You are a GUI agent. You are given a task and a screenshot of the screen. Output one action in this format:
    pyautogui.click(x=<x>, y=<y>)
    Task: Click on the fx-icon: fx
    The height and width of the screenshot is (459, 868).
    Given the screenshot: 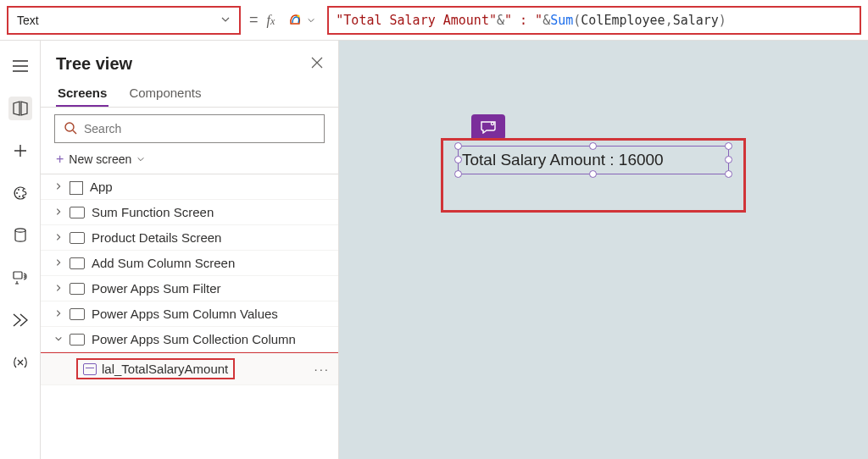 What is the action you would take?
    pyautogui.click(x=271, y=20)
    